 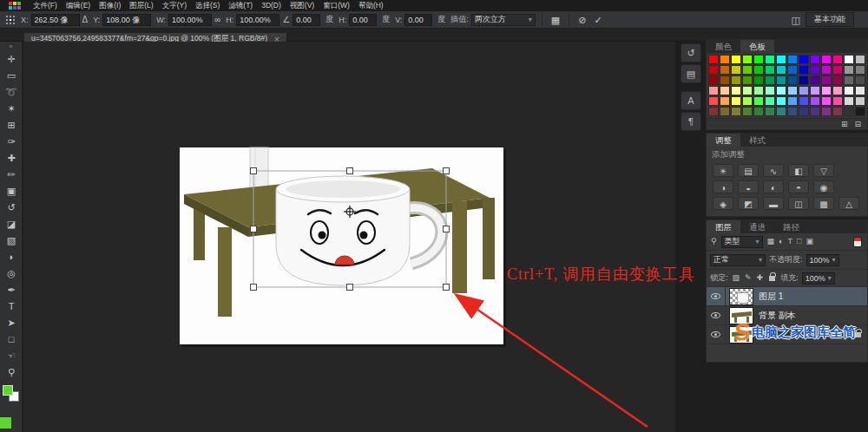 What do you see at coordinates (8, 390) in the screenshot?
I see `foreground-color-swatch` at bounding box center [8, 390].